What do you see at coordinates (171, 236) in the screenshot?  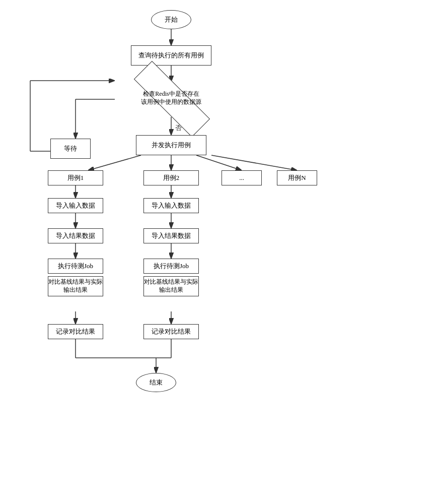 I see `import-result2-node: 导入结果数据` at bounding box center [171, 236].